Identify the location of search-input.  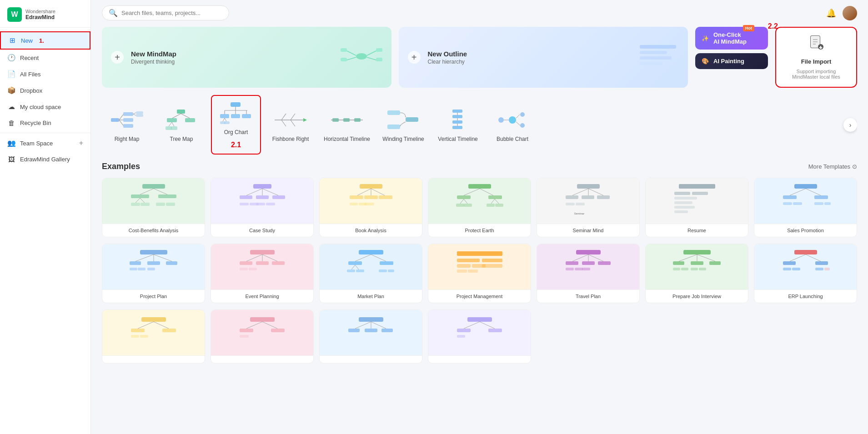
(172, 13).